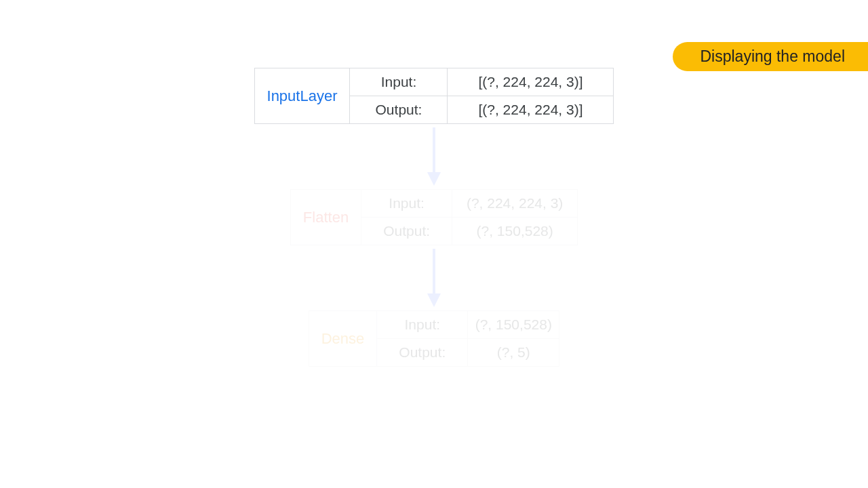 This screenshot has height=488, width=868. I want to click on layer-name: Flatten, so click(326, 217).